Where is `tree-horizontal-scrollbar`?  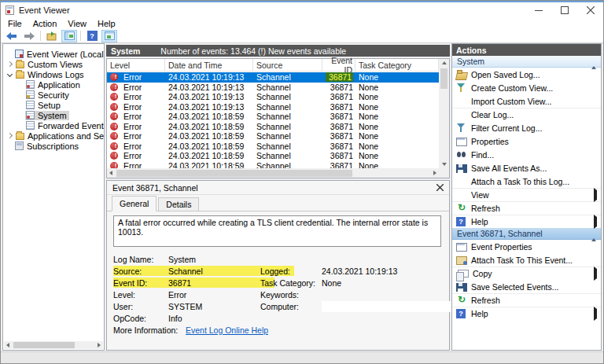
tree-horizontal-scrollbar is located at coordinates (53, 345).